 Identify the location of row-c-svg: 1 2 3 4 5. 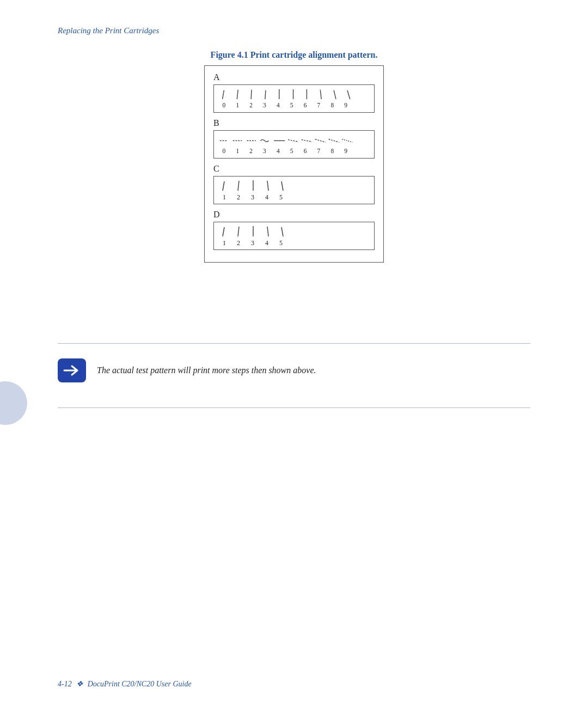
(259, 190).